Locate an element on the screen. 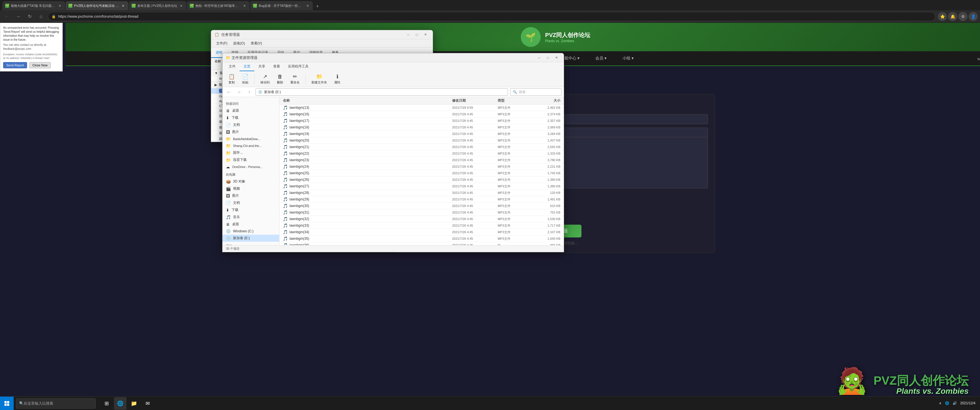  taskbar-search: 🔍 在这里输入以搜索 is located at coordinates (56, 403).